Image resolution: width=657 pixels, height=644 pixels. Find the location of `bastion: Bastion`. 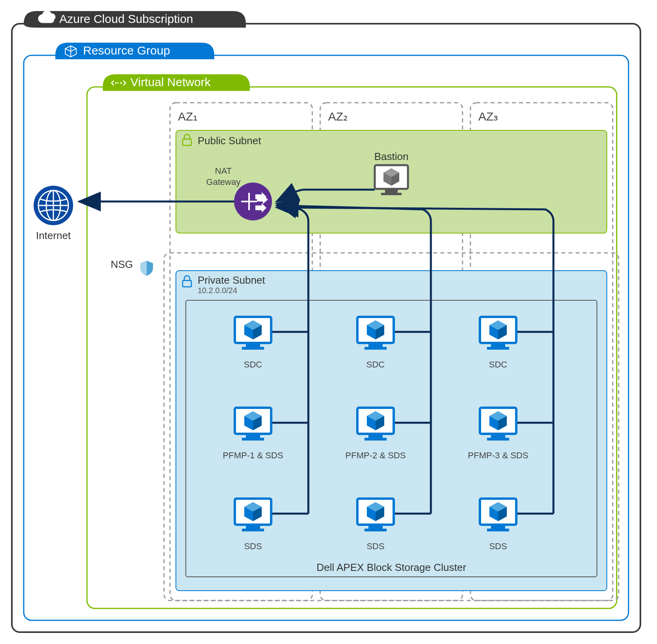

bastion: Bastion is located at coordinates (391, 173).